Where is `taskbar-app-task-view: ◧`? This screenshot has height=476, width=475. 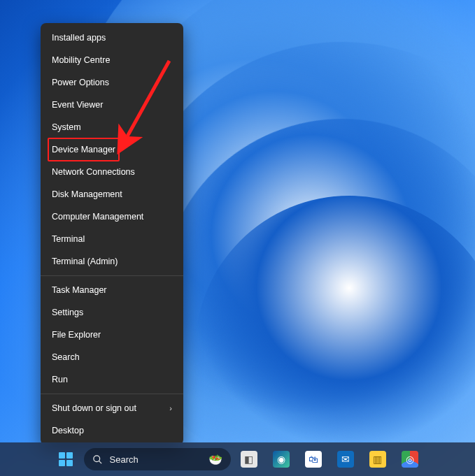
taskbar-app-task-view: ◧ is located at coordinates (249, 459).